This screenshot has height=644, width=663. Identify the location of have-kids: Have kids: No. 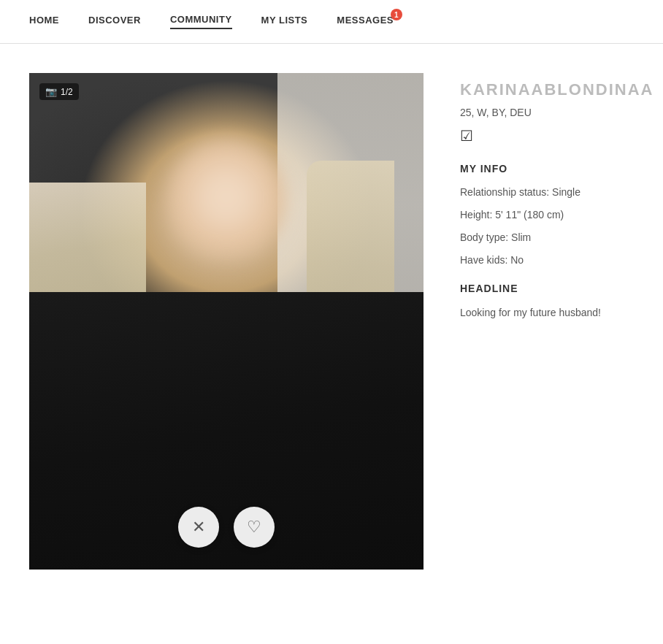
(556, 260).